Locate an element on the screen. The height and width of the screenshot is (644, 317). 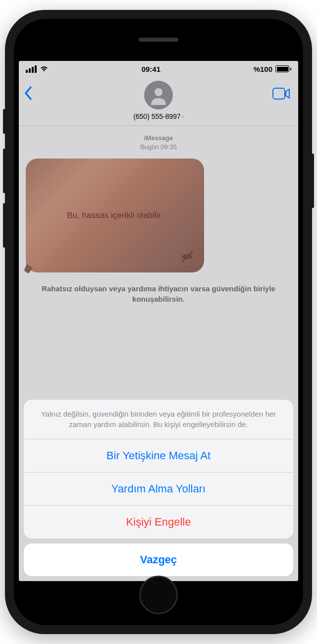
help-prompt-text: Rahatsız olduysan veya yardıma ihtiyacın… is located at coordinates (158, 294).